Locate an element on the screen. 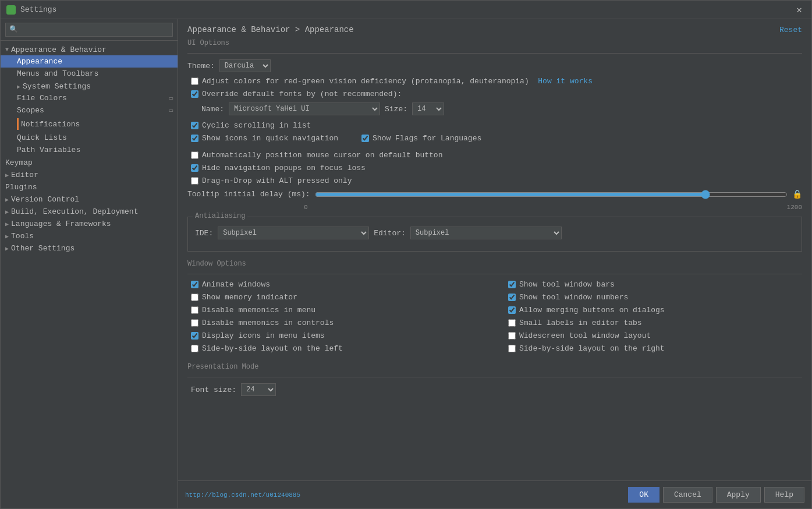 Image resolution: width=812 pixels, height=509 pixels. cyclic-scrolling-row: Cyclic scrolling in list is located at coordinates (497, 126).